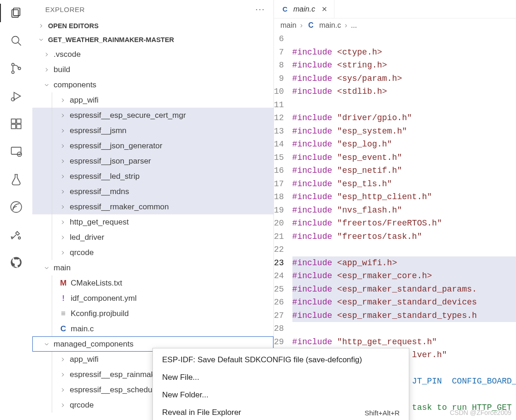  Describe the element at coordinates (153, 329) in the screenshot. I see `tree-file: Cmain.c` at that location.